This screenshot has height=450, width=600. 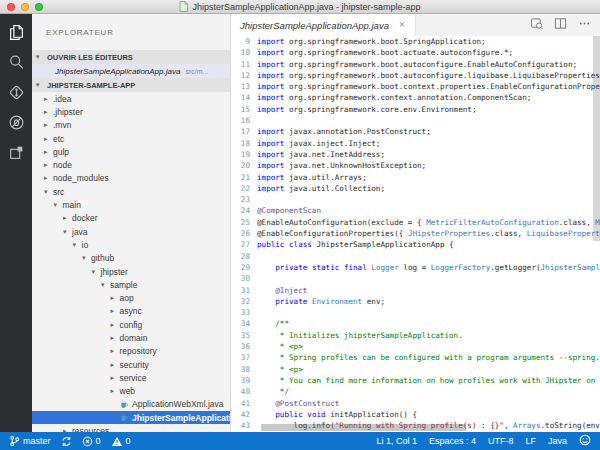 What do you see at coordinates (131, 338) in the screenshot?
I see `tree-folder-item: ▸domain` at bounding box center [131, 338].